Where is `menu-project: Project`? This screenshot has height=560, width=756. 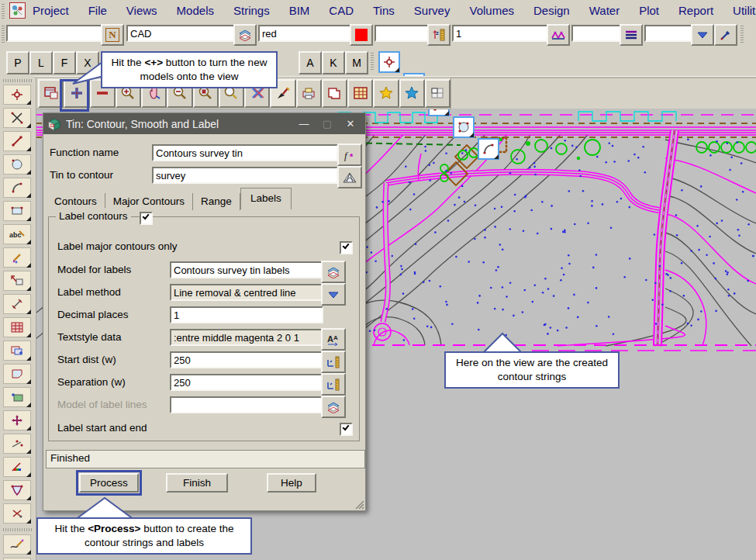 menu-project: Project is located at coordinates (51, 11).